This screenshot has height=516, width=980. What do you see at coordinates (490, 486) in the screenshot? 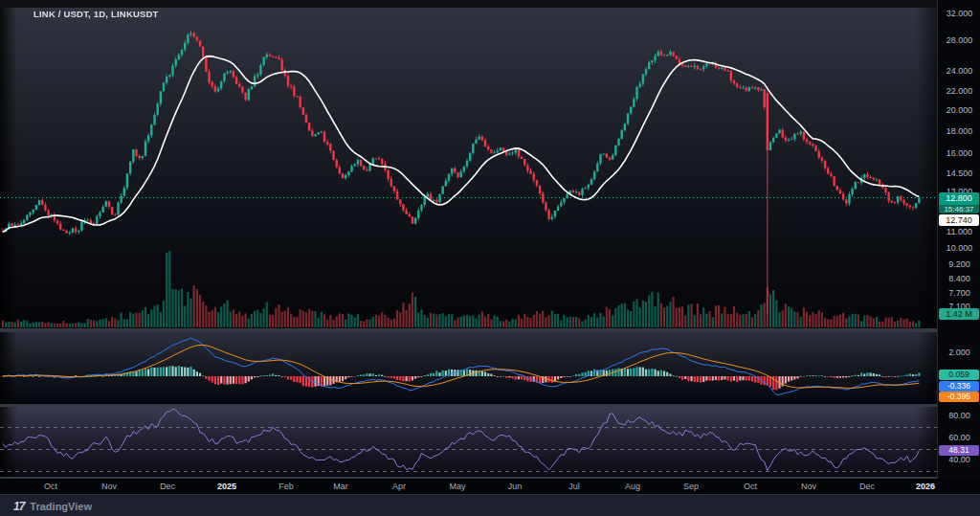
I see `time-scale: OctNovDec2025FebMarAprMayJunJulAugSepOct…` at bounding box center [490, 486].